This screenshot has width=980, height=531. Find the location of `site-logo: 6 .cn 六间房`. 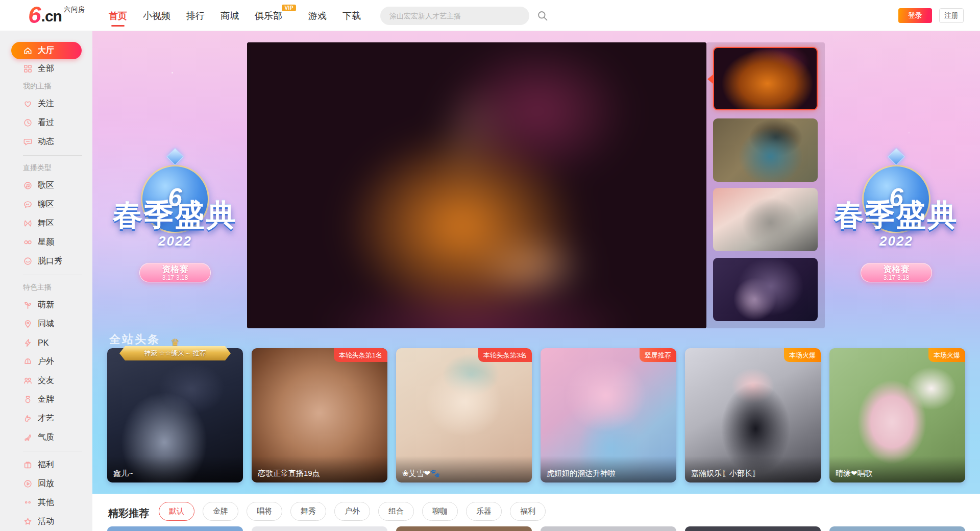

site-logo: 6 .cn 六间房 is located at coordinates (57, 15).